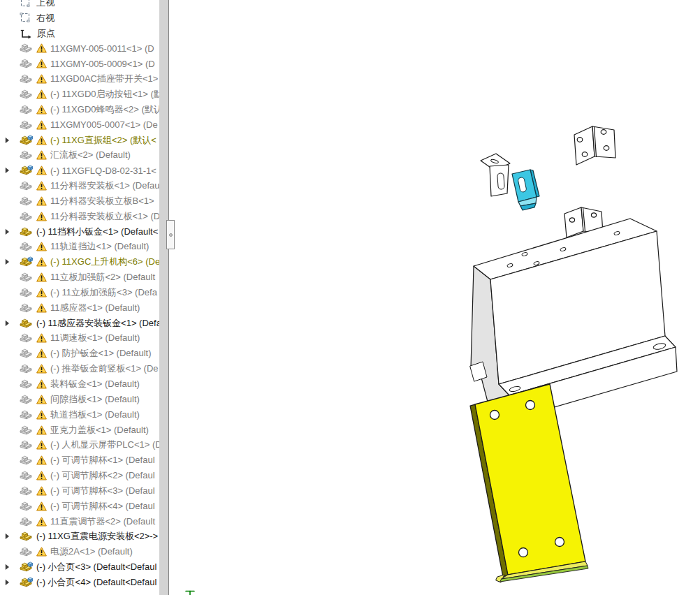 This screenshot has height=595, width=700. Describe the element at coordinates (25, 18) in the screenshot. I see `plane-icon` at that location.